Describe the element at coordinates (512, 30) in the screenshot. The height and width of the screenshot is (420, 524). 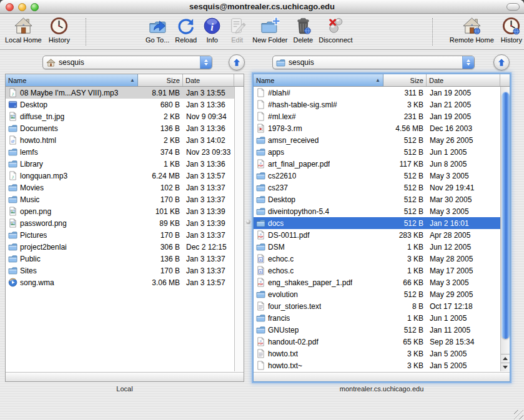
I see `toolbar-button-remote-history: History` at that location.